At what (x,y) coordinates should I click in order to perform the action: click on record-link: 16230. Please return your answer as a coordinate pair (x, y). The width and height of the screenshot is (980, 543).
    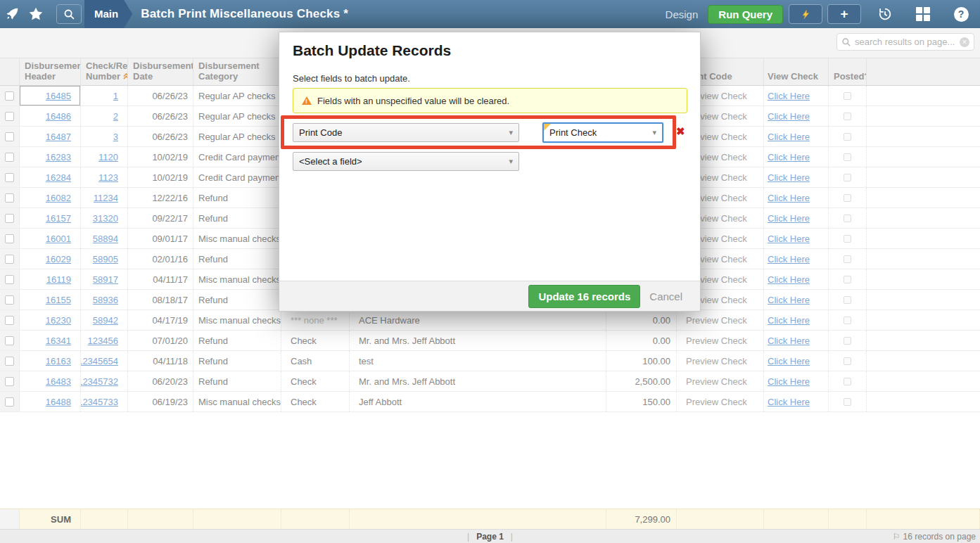
    Looking at the image, I should click on (58, 321).